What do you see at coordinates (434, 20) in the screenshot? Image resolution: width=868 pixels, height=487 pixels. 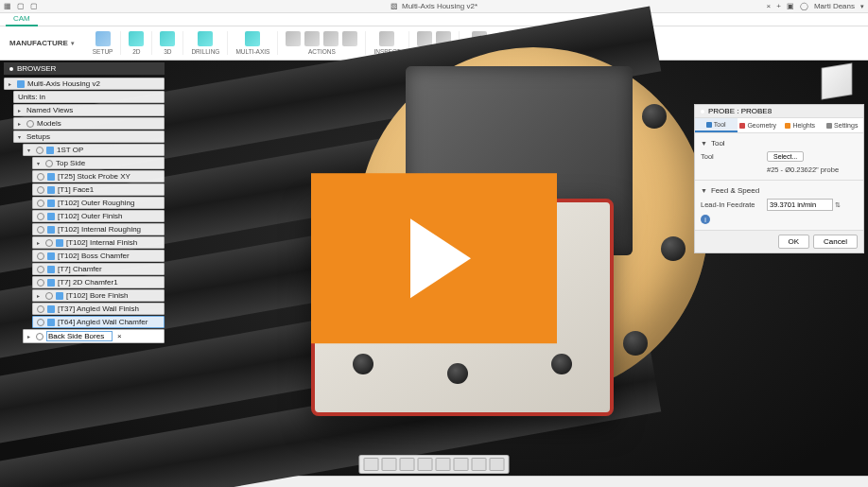 I see `workspace-tabs: CAM` at bounding box center [434, 20].